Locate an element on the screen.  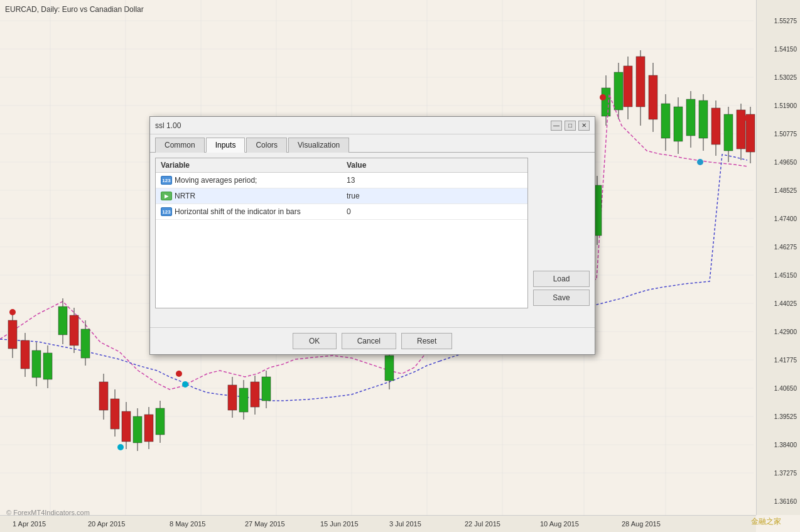
chart-watermark: © ForexMT4Indicators.com is located at coordinates (48, 513).